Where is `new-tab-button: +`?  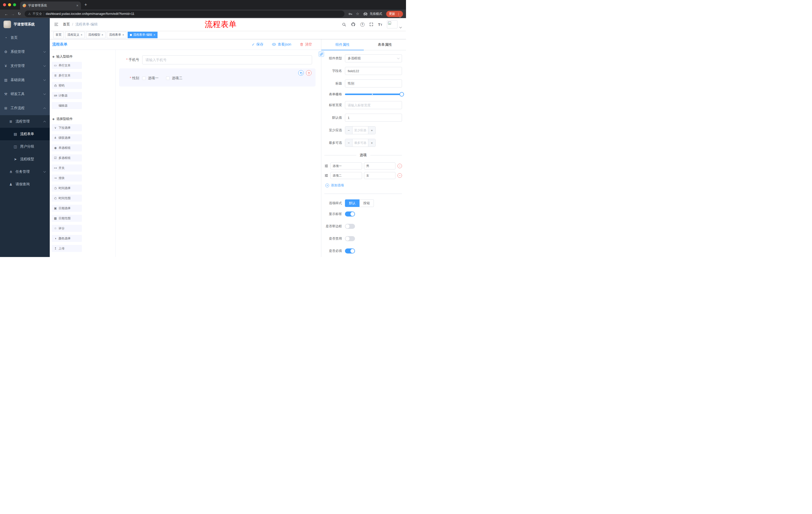 new-tab-button: + is located at coordinates (86, 5).